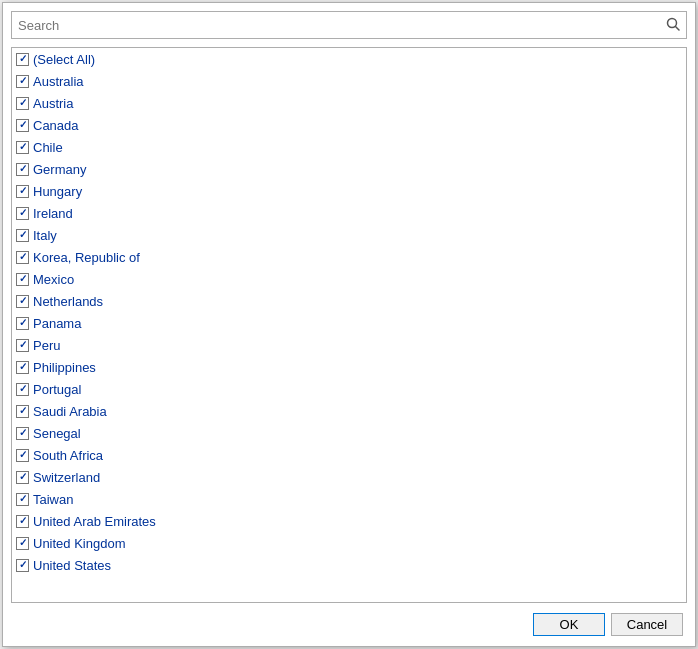  Describe the element at coordinates (349, 103) in the screenshot. I see `list-item: Austria` at that location.